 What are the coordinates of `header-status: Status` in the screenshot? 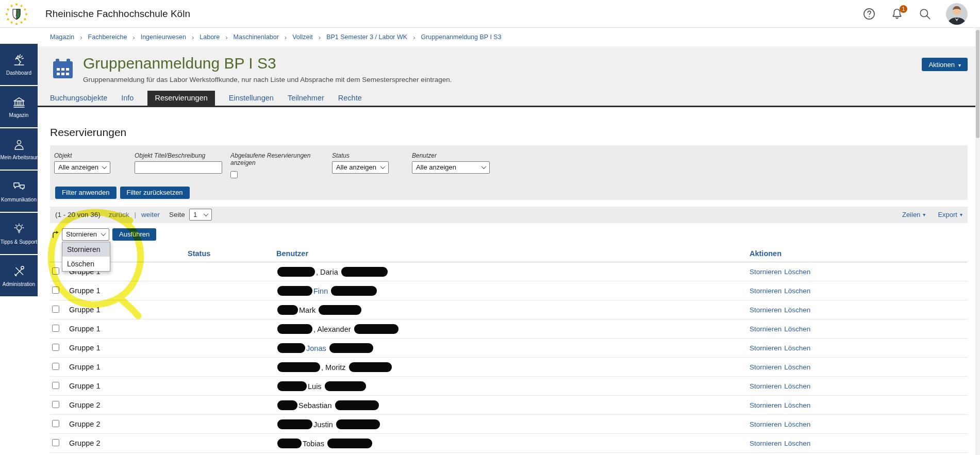 It's located at (230, 254).